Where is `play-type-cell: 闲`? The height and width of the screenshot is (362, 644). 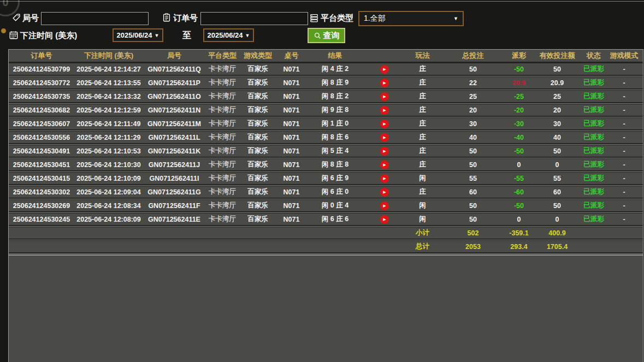 play-type-cell: 闲 is located at coordinates (423, 178).